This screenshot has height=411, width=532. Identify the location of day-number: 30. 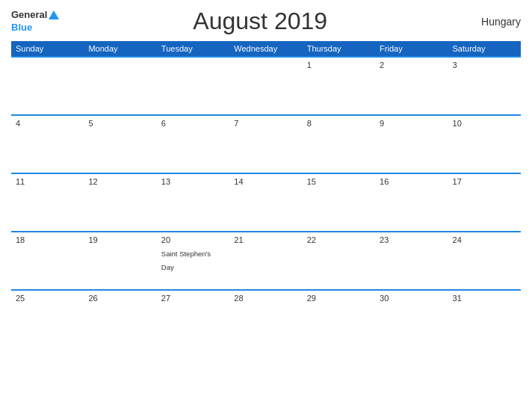
(411, 298).